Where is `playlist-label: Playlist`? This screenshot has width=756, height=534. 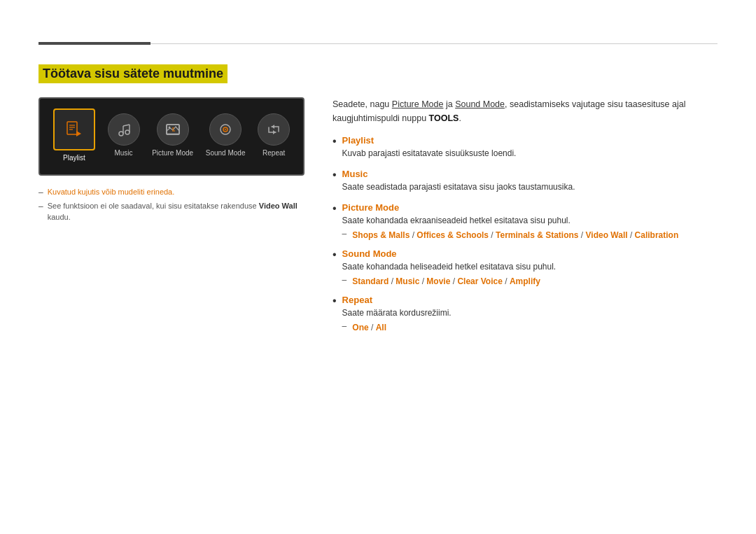 playlist-label: Playlist is located at coordinates (74, 158).